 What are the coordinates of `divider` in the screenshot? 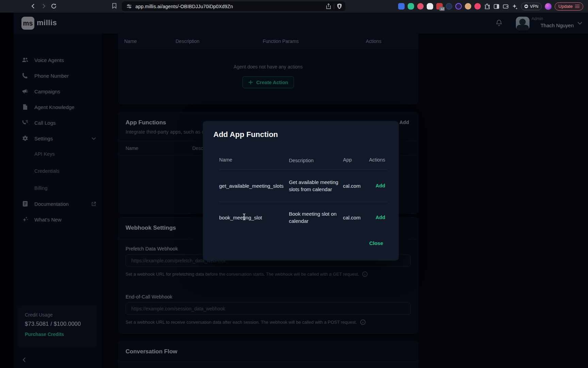 It's located at (334, 6).